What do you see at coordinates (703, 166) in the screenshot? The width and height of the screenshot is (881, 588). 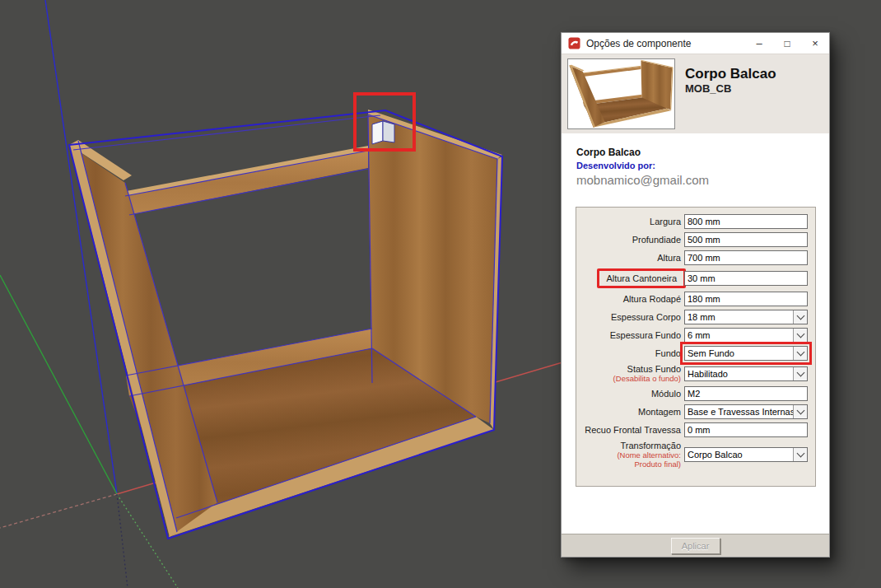 I see `developed-by-label: Desenvolvido por:` at bounding box center [703, 166].